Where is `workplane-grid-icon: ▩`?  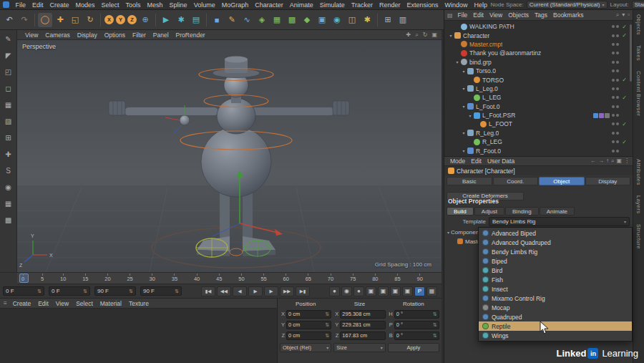 workplane-grid-icon: ▩ is located at coordinates (9, 220).